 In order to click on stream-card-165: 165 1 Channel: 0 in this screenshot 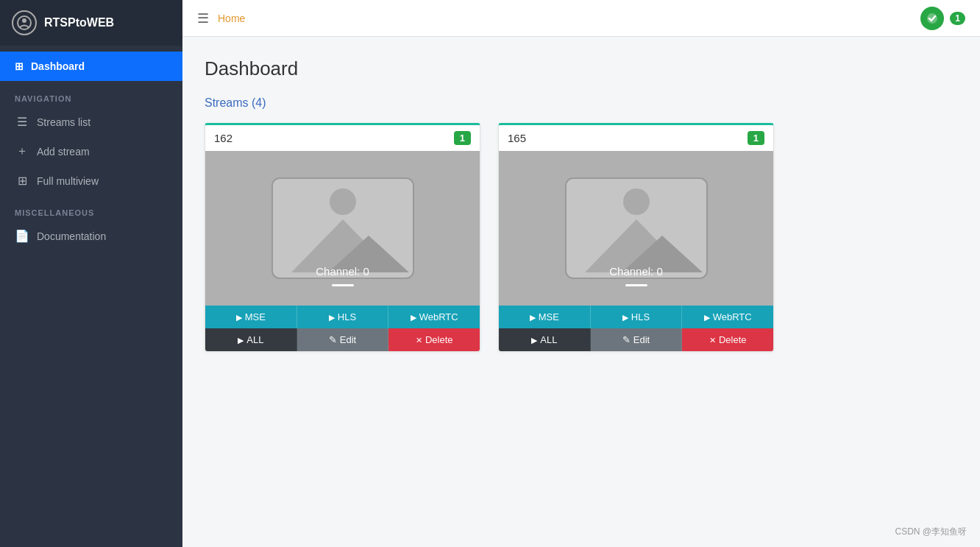, I will do `click(636, 237)`.